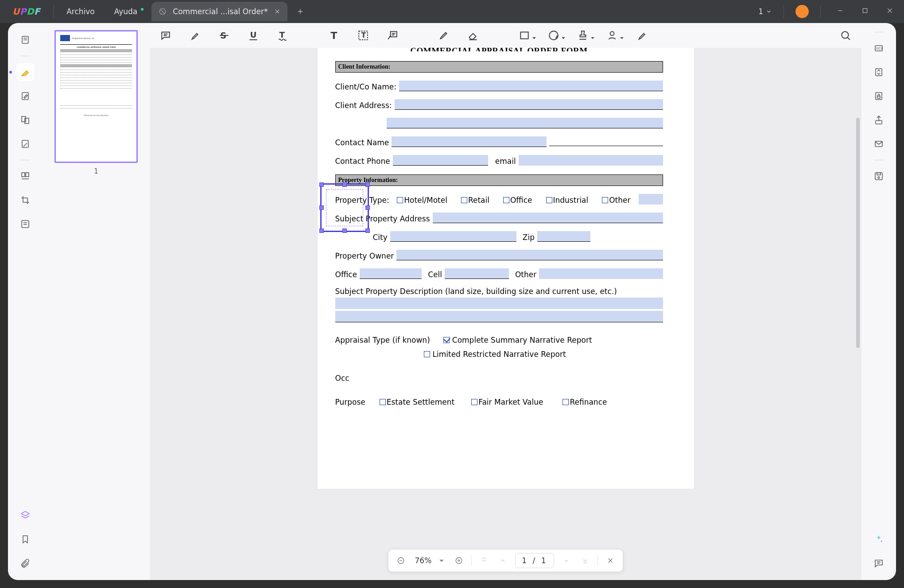 Image resolution: width=904 pixels, height=588 pixels. I want to click on window-close-button, so click(890, 12).